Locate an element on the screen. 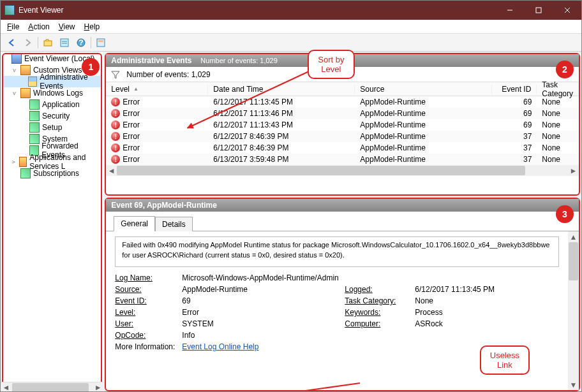  value-logged: 6/12/2017 11:13:45 PM is located at coordinates (487, 289).